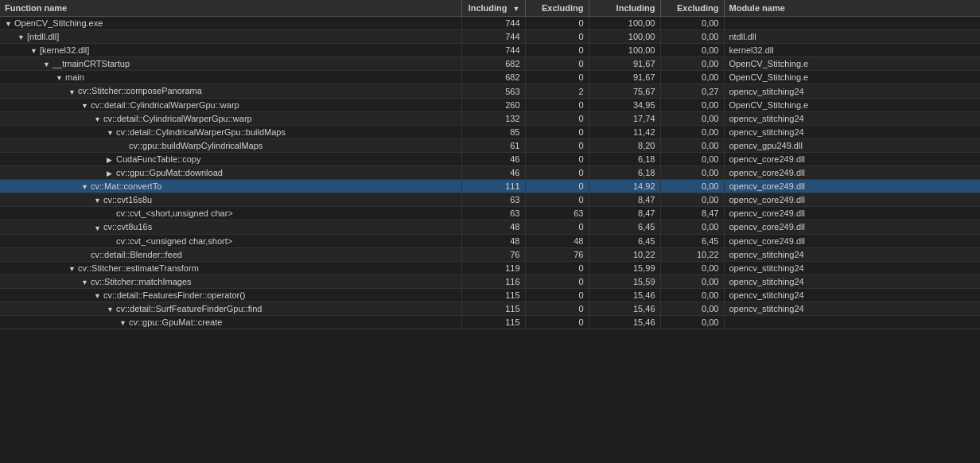 The width and height of the screenshot is (980, 463). I want to click on cell-exc2: 10,22, so click(692, 255).